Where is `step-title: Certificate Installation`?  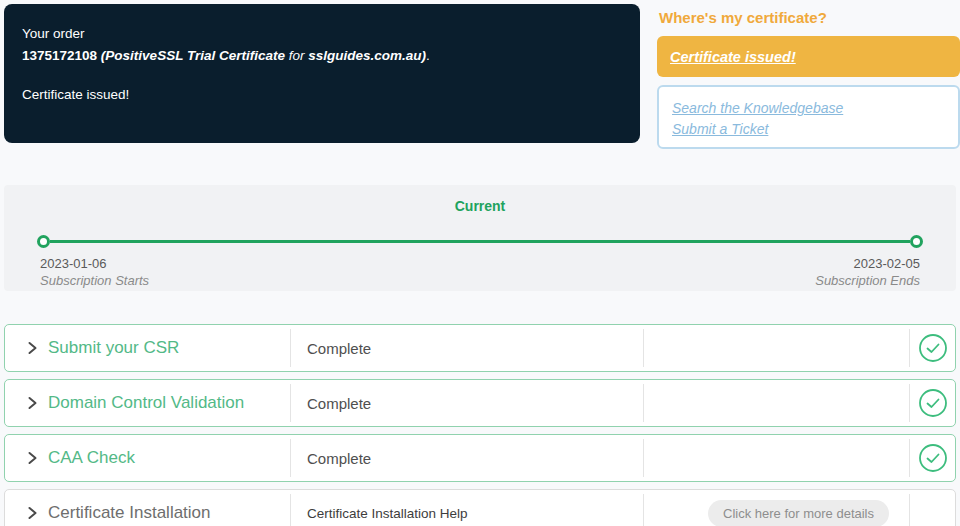 step-title: Certificate Installation is located at coordinates (130, 513).